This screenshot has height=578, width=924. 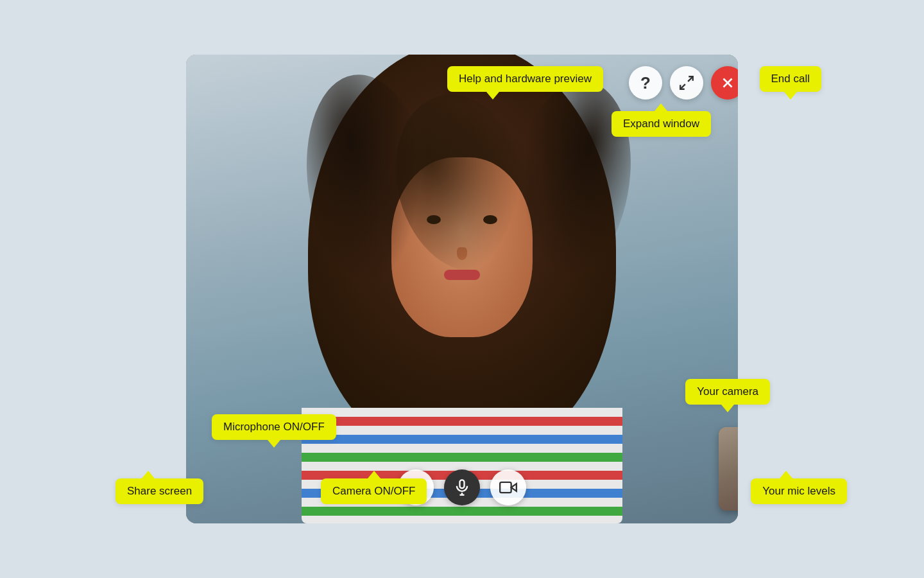 What do you see at coordinates (687, 83) in the screenshot?
I see `expand-window-button` at bounding box center [687, 83].